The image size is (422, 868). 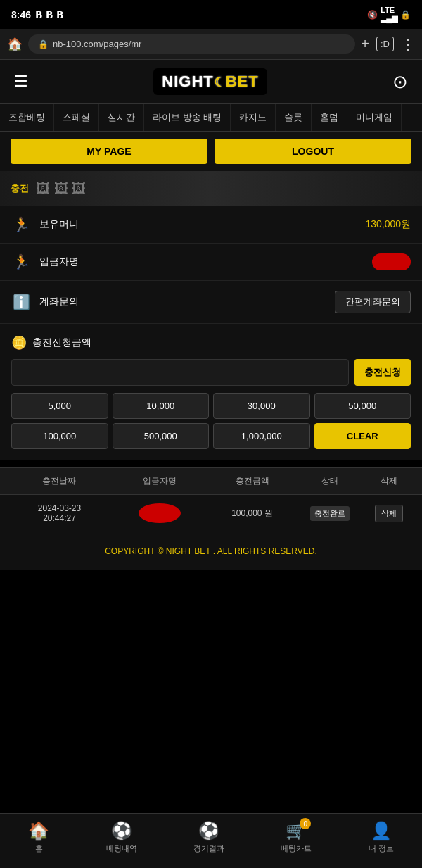 I want to click on status-right: 🔇 LTE▂▄▆ 🔒, so click(x=389, y=14).